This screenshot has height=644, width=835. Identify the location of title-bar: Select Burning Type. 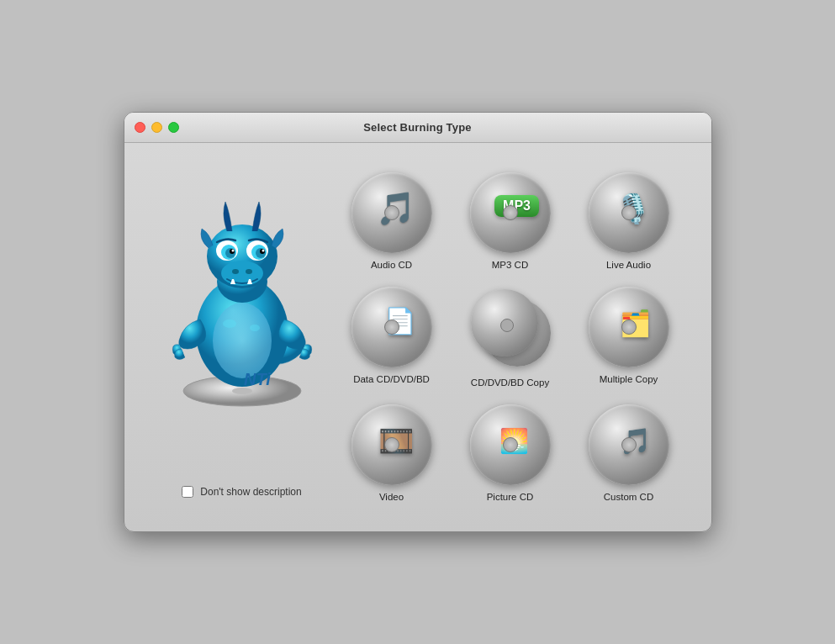
(418, 128).